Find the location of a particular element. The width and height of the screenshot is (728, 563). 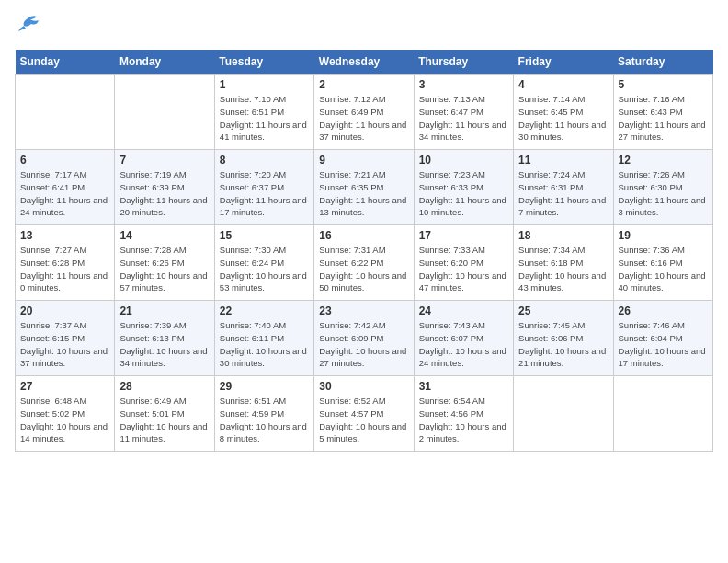

calendar-cell: 11Sunrise: 7:24 AM Sunset: 6:31 PM Dayli… is located at coordinates (563, 188).